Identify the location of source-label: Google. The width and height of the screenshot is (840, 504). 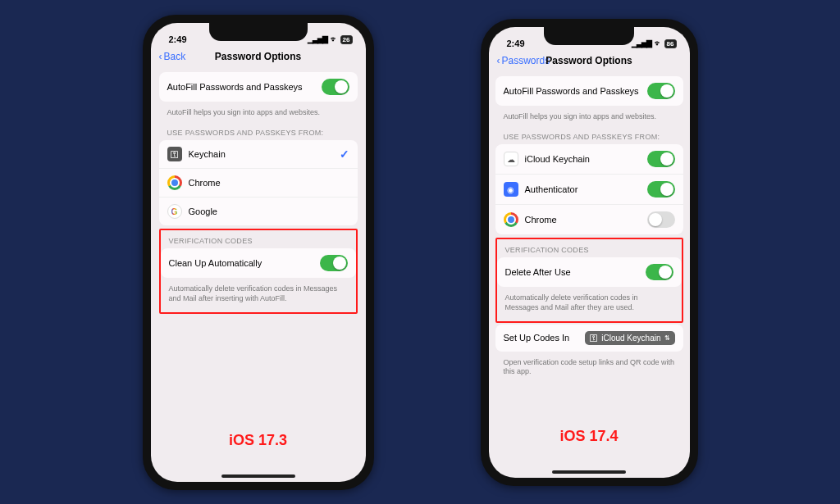
(269, 211).